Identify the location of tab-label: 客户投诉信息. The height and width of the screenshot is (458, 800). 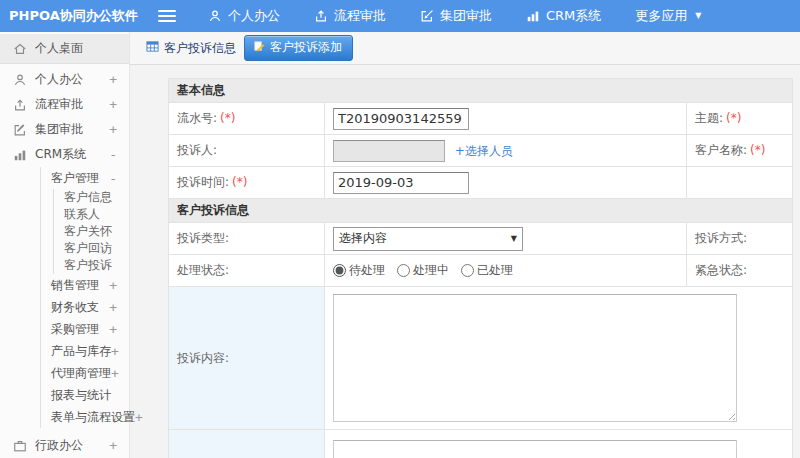
(200, 48).